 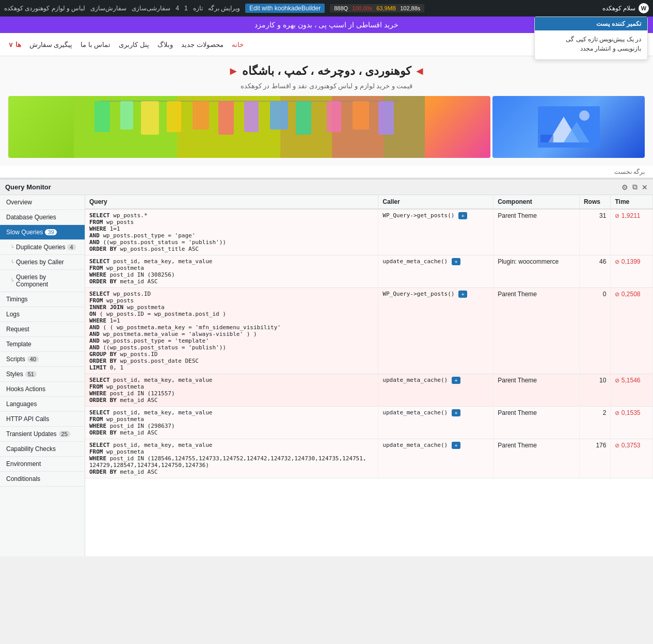 I want to click on admin-edit-link: ویرایش برگه, so click(x=224, y=8).